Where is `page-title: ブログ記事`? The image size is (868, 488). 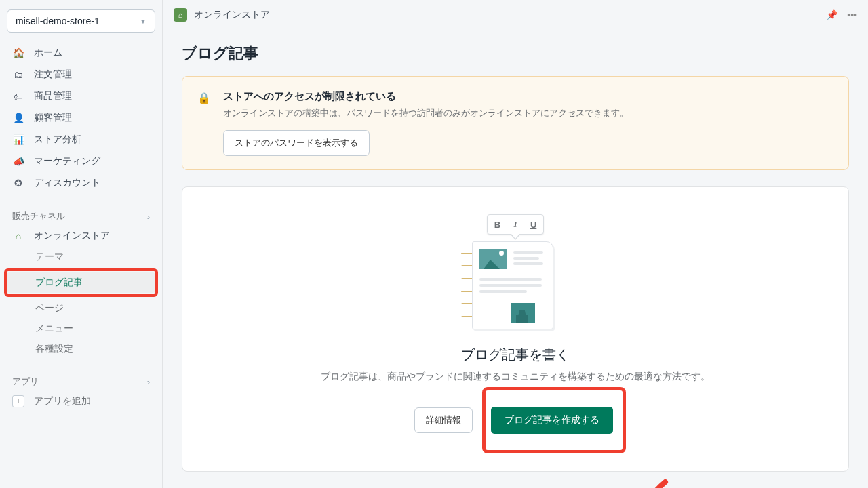
page-title: ブログ記事 is located at coordinates (515, 54).